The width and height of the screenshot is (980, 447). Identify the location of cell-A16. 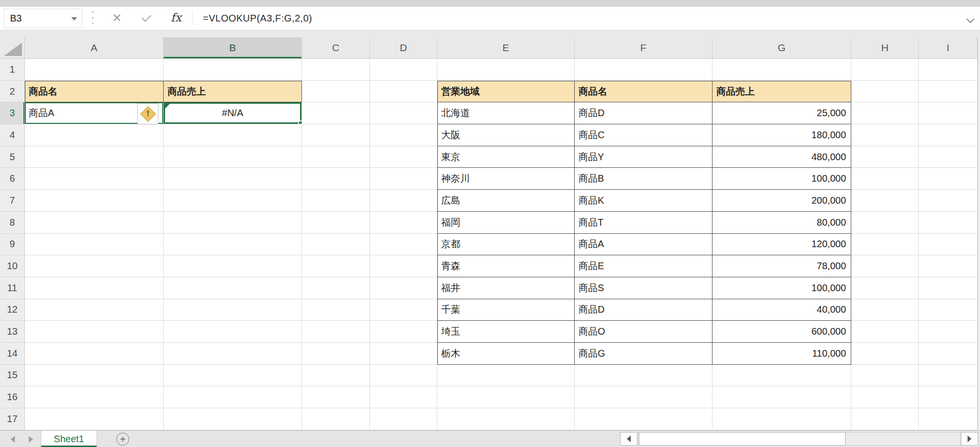
(94, 397).